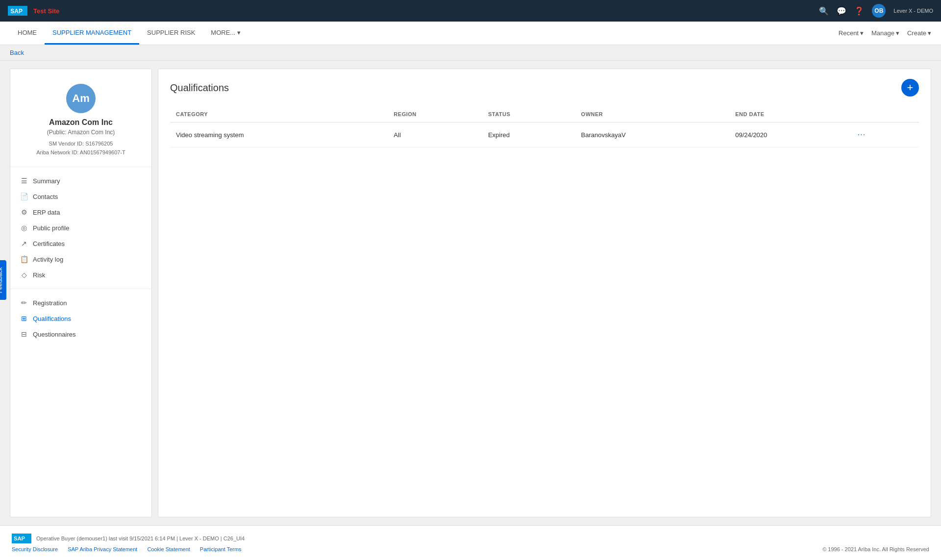  Describe the element at coordinates (435, 115) in the screenshot. I see `col-header-region: REGION` at that location.